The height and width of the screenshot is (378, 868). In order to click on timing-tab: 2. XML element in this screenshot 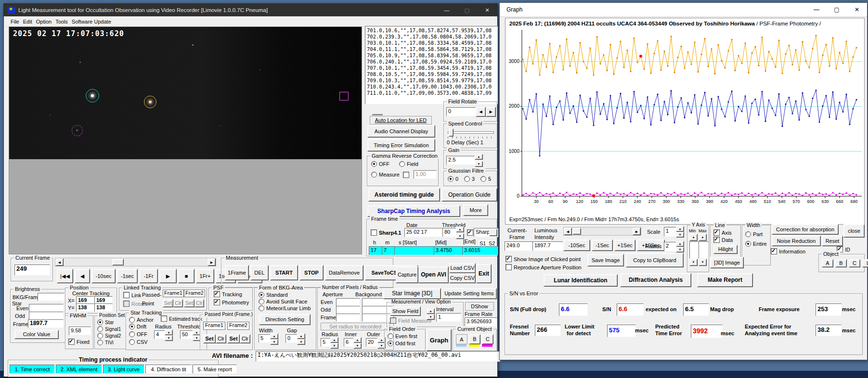, I will do `click(79, 369)`.